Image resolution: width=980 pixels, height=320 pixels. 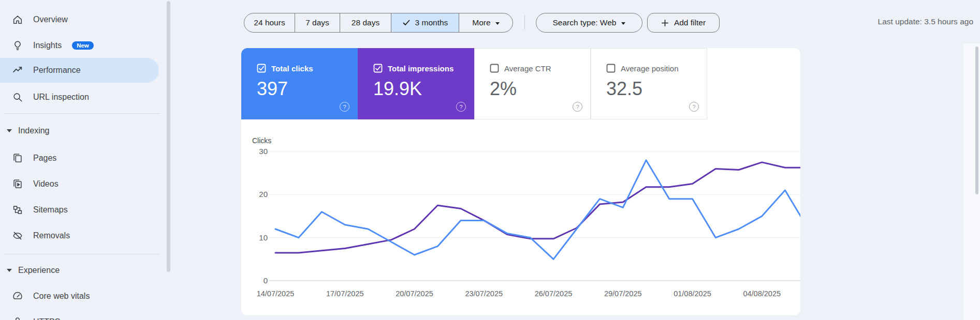 I want to click on video-icon, so click(x=18, y=184).